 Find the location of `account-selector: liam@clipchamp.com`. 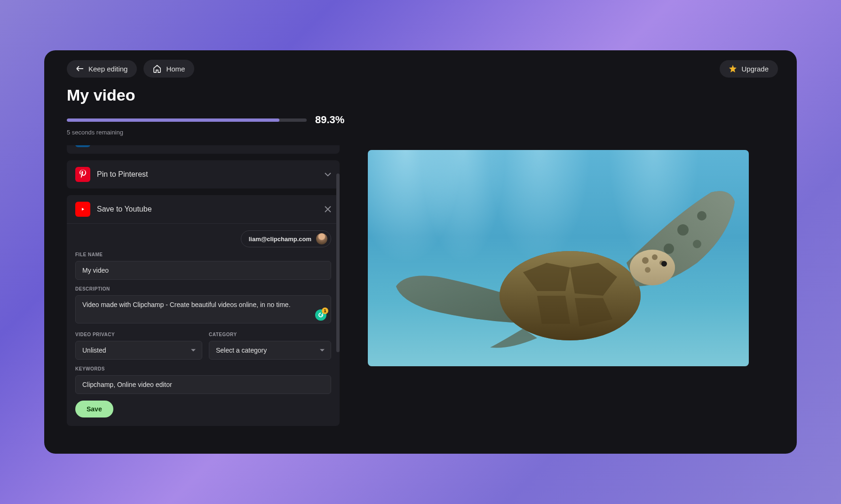

account-selector: liam@clipchamp.com is located at coordinates (286, 239).